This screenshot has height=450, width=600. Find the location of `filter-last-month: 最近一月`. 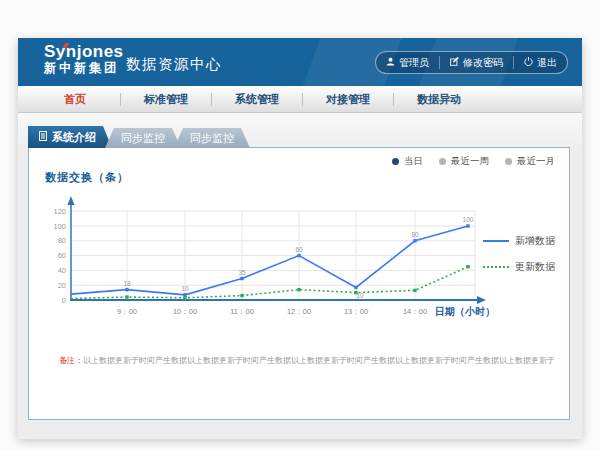

filter-last-month: 最近一月 is located at coordinates (530, 162).